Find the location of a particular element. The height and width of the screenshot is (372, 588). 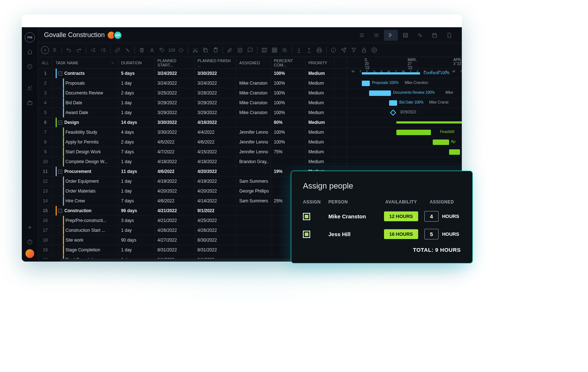

list-view-tab is located at coordinates (362, 35).